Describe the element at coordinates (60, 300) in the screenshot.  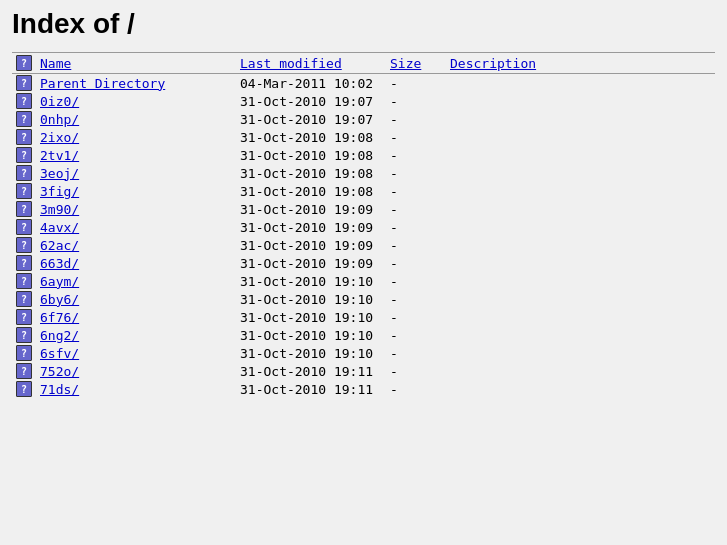
I see `file-link: 6by6/` at that location.